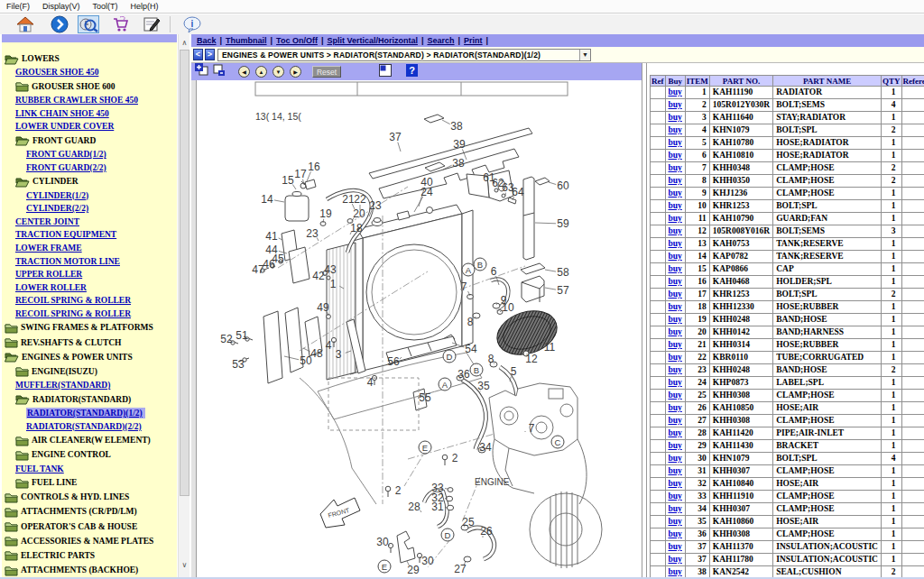 Image resolution: width=924 pixels, height=579 pixels. What do you see at coordinates (199, 54) in the screenshot?
I see `breadcrumb-back-button: <` at bounding box center [199, 54].